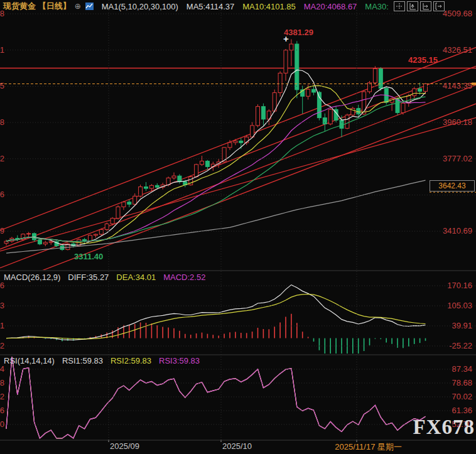 The width and height of the screenshot is (476, 454). Describe the element at coordinates (29, 360) in the screenshot. I see `rsi-params-label: RSI(14,14,14)` at that location.